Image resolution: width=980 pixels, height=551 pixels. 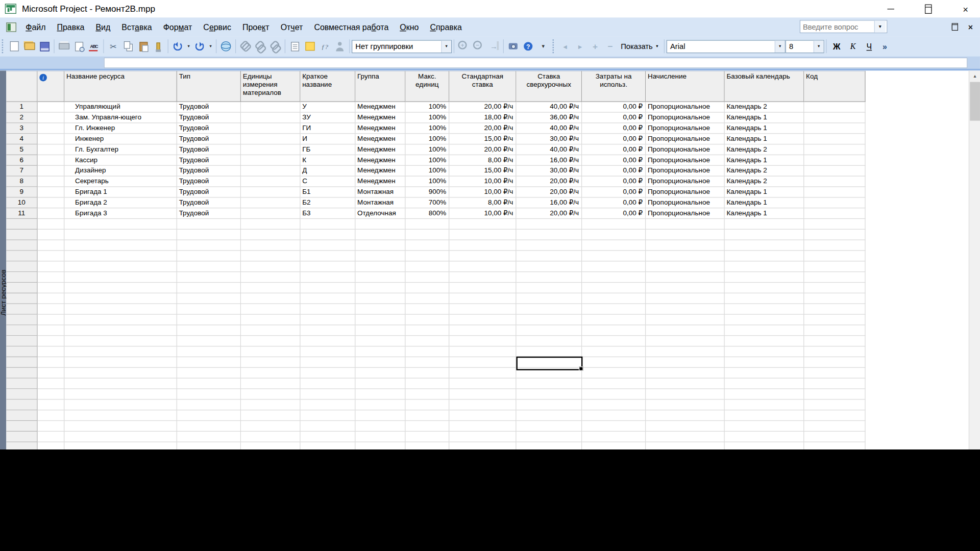 I want to click on cell-short_name: ЗУ, so click(x=328, y=118).